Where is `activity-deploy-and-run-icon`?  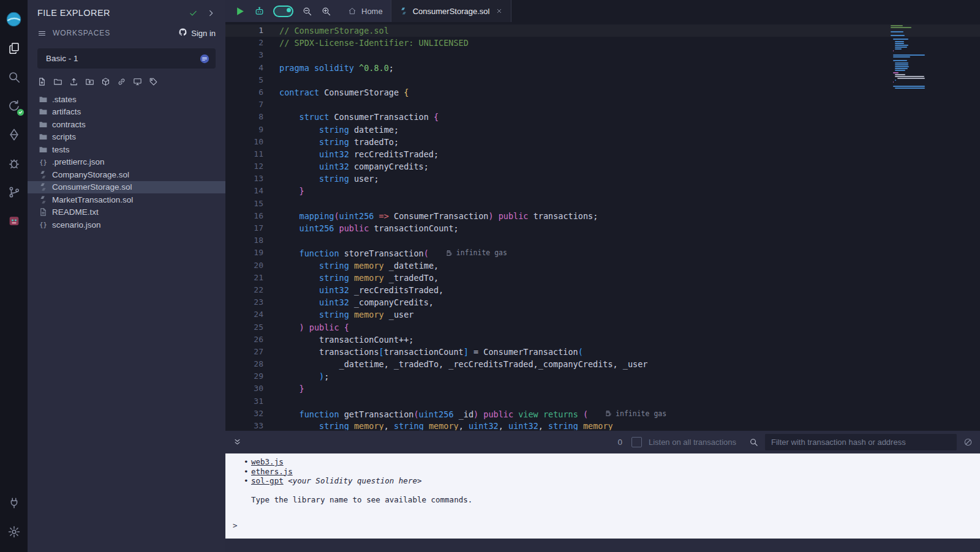 activity-deploy-and-run-icon is located at coordinates (13, 135).